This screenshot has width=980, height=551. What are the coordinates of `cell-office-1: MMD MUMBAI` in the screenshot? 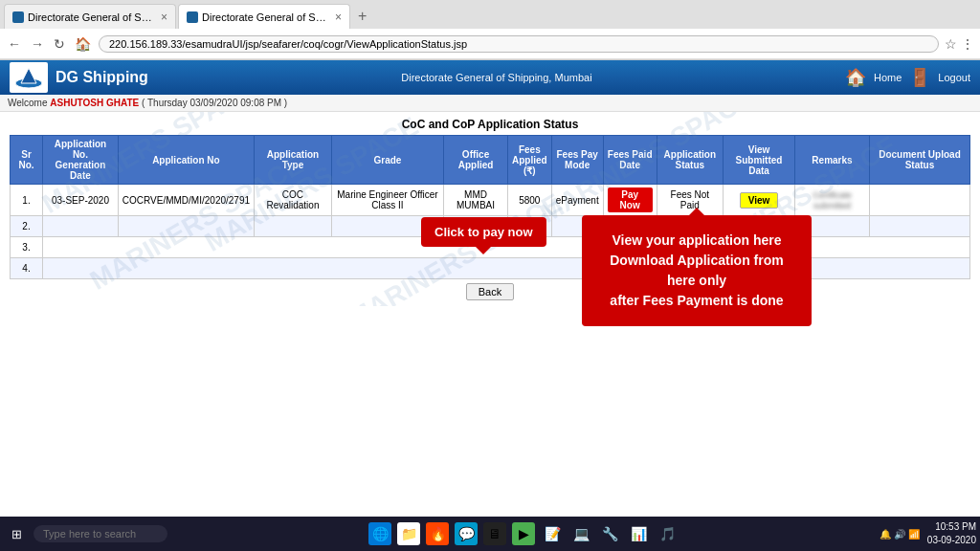 It's located at (477, 201).